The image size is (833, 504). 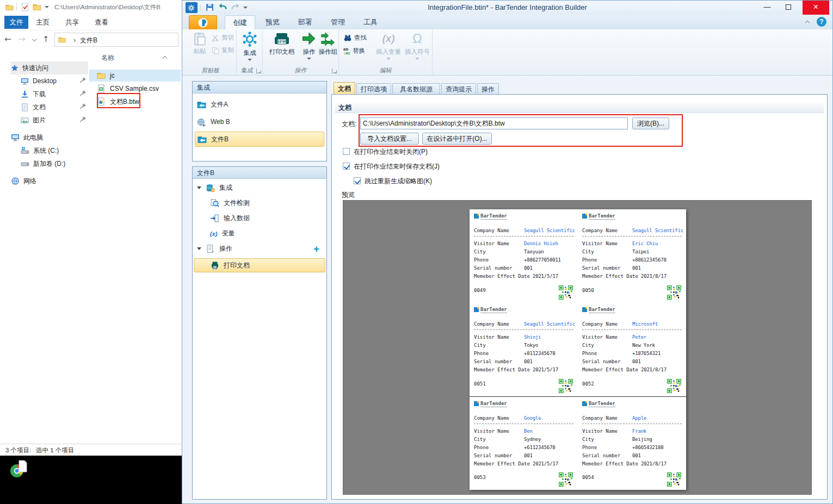 What do you see at coordinates (480, 384) in the screenshot?
I see `label-number: 0051` at bounding box center [480, 384].